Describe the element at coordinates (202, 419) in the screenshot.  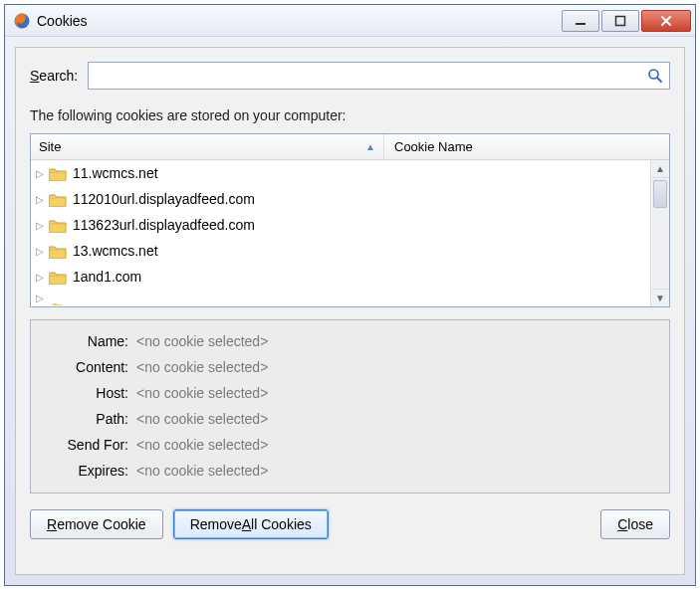
I see `detail-value-path: <no cookie selected>` at that location.